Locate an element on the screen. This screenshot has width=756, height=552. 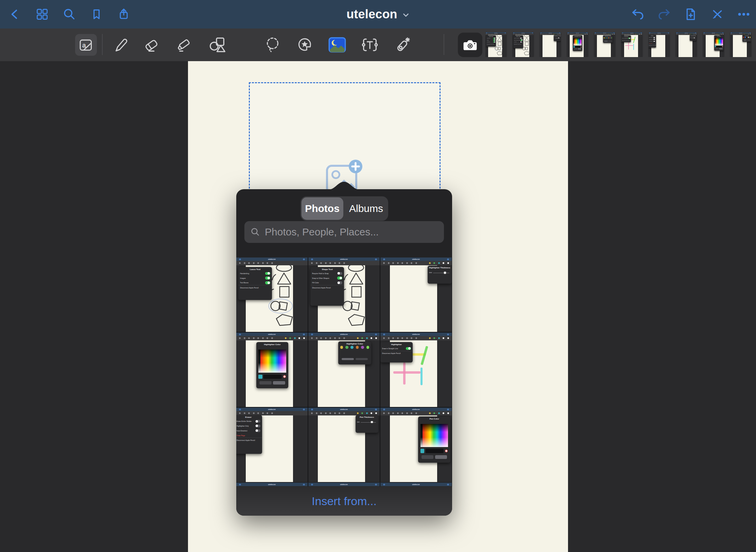
photo-item-partial-2: utelecon is located at coordinates (344, 484).